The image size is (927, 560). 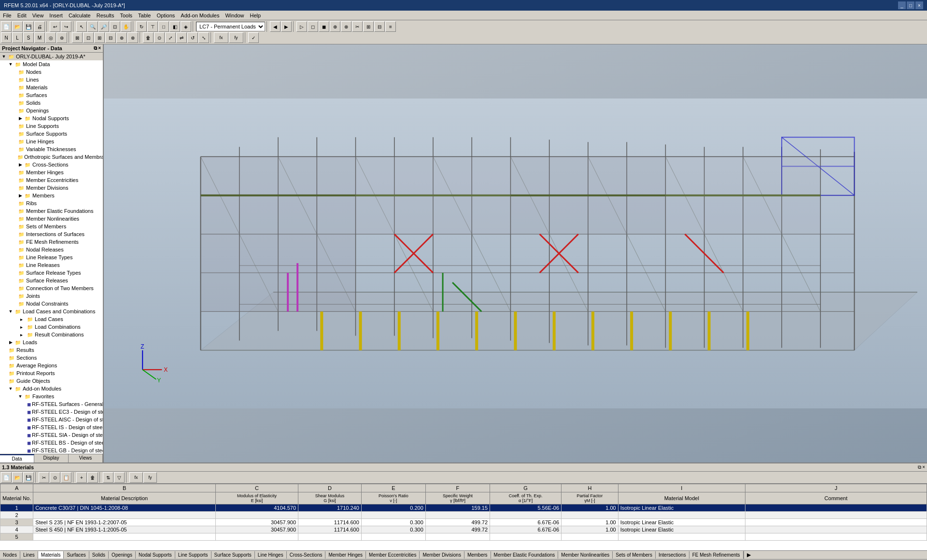 I want to click on tree-result-combos: ▸ 📁 Result Combinations, so click(x=51, y=335).